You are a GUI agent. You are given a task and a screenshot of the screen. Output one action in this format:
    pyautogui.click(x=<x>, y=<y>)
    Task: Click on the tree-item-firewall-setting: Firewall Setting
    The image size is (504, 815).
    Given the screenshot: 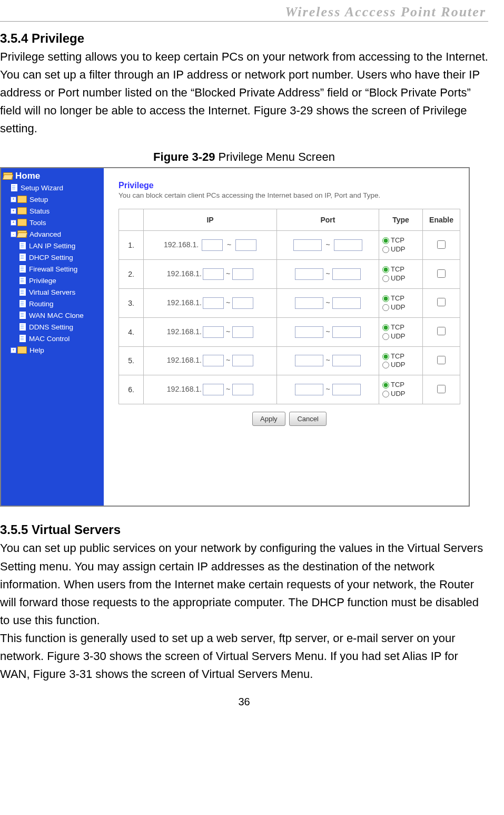 What is the action you would take?
    pyautogui.click(x=53, y=269)
    